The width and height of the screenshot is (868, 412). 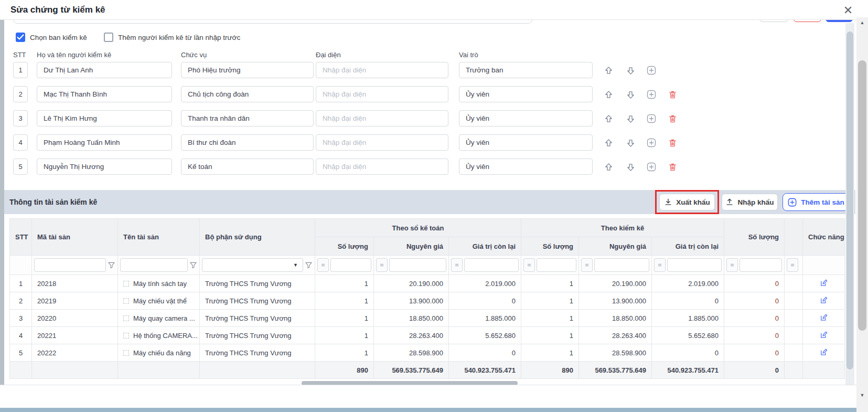 I want to click on total-name, so click(x=159, y=371).